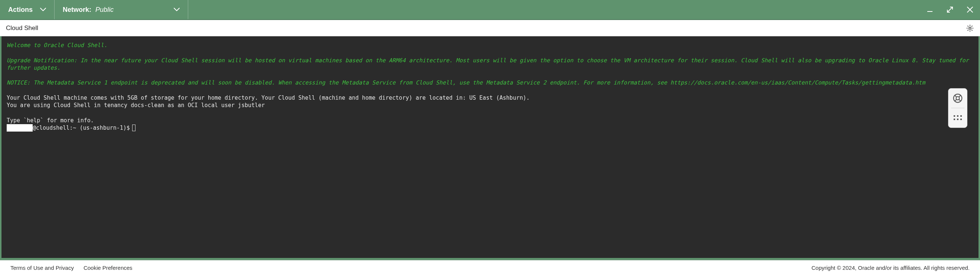  Describe the element at coordinates (958, 98) in the screenshot. I see `help-lifebuoy-button` at that location.